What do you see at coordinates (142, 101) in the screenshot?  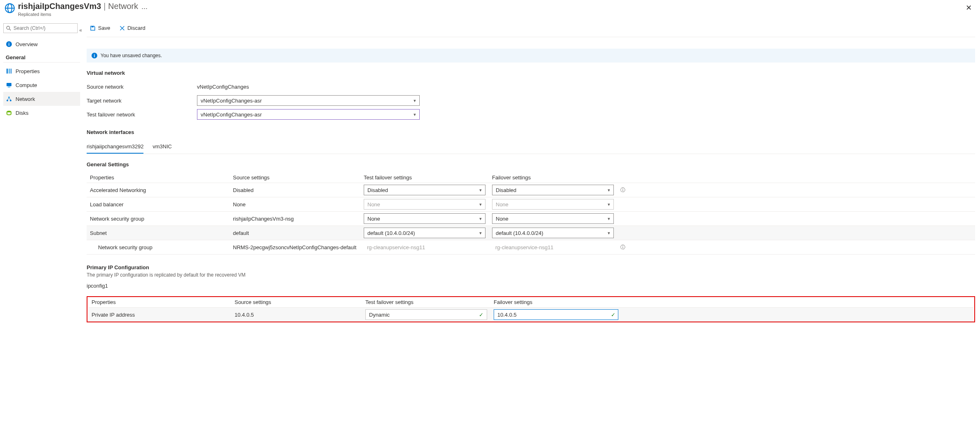 I see `target-network-label: Target network` at bounding box center [142, 101].